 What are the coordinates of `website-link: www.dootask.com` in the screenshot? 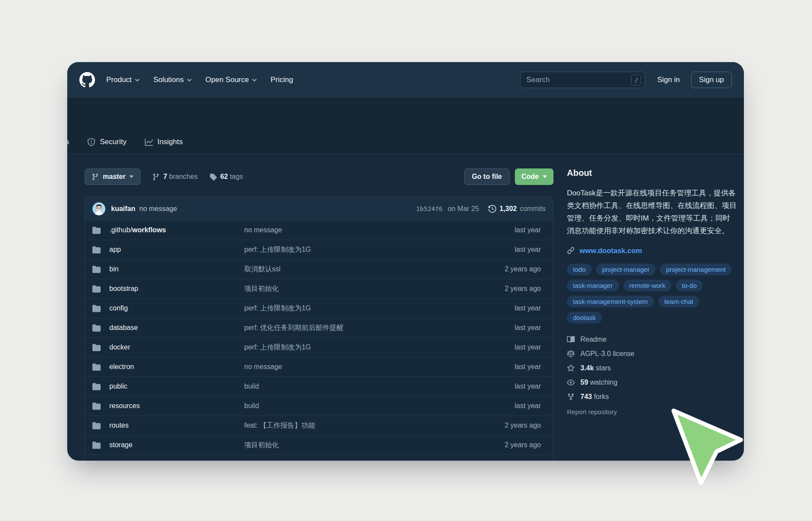 It's located at (611, 251).